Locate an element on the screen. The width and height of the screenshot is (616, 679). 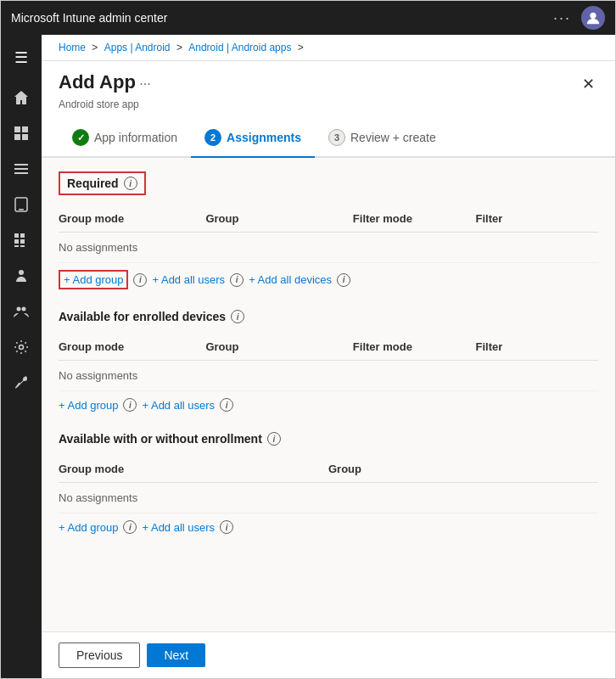
sidebar-item-users is located at coordinates (21, 276).